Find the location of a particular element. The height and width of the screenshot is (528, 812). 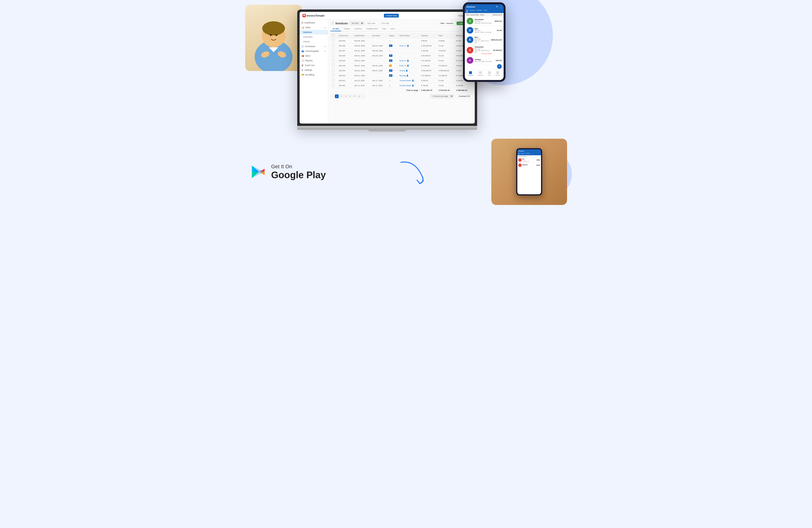

inv-no: INV-041 is located at coordinates (345, 80).